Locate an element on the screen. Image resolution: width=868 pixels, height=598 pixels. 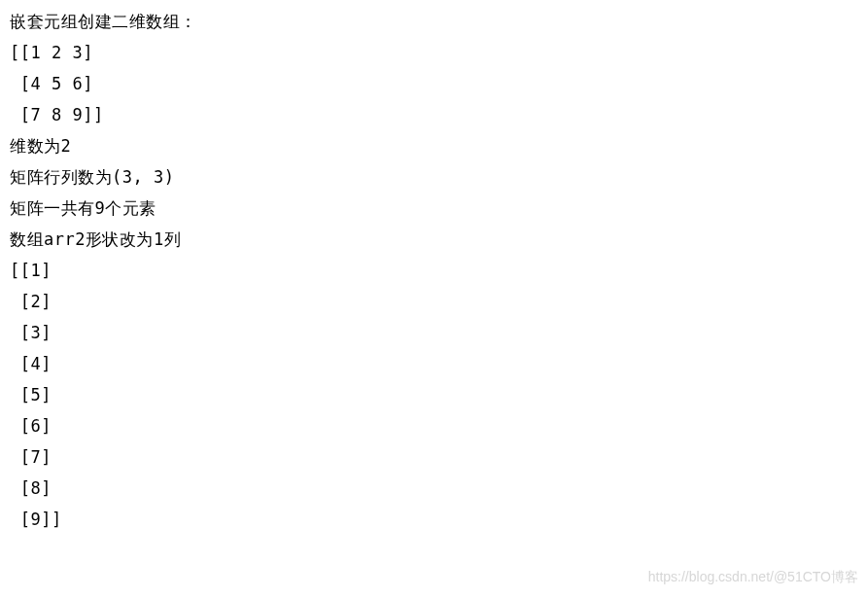
reshaped-row: [5] is located at coordinates (434, 395).